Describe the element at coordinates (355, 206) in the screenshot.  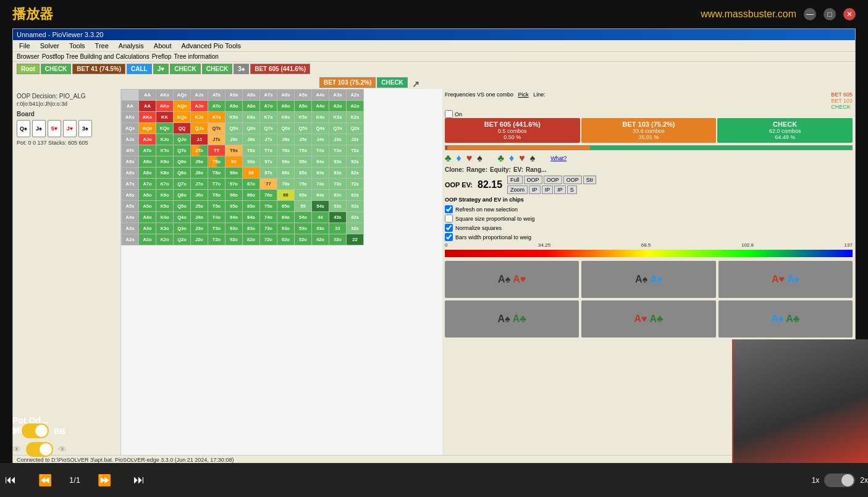
I see `matrix-cell: 52s` at that location.